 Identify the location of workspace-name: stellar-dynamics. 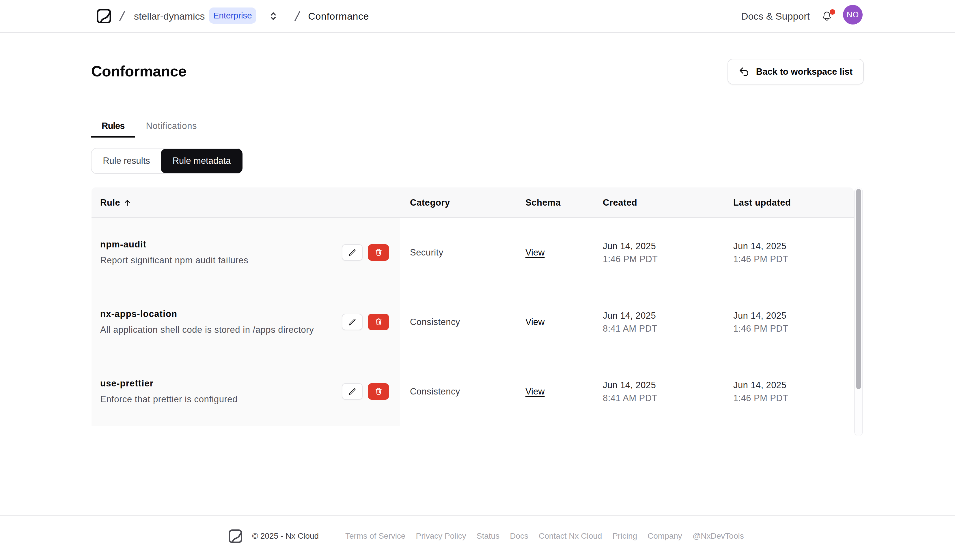
(169, 16).